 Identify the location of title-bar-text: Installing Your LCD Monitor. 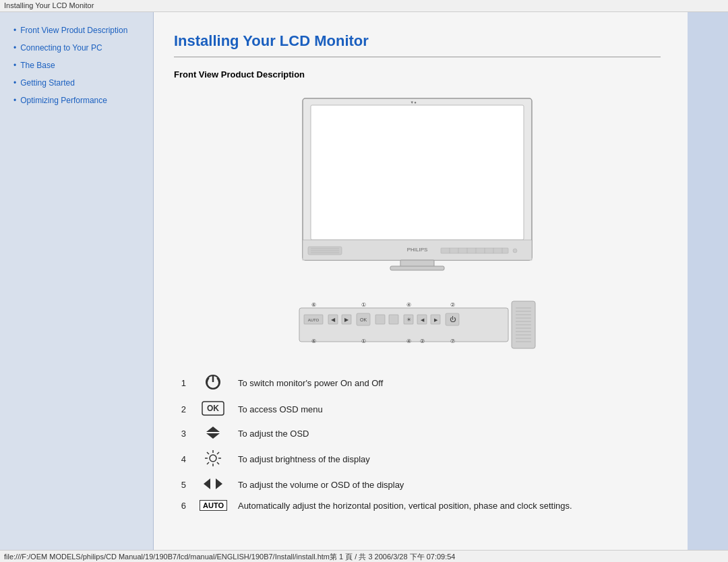
(49, 5).